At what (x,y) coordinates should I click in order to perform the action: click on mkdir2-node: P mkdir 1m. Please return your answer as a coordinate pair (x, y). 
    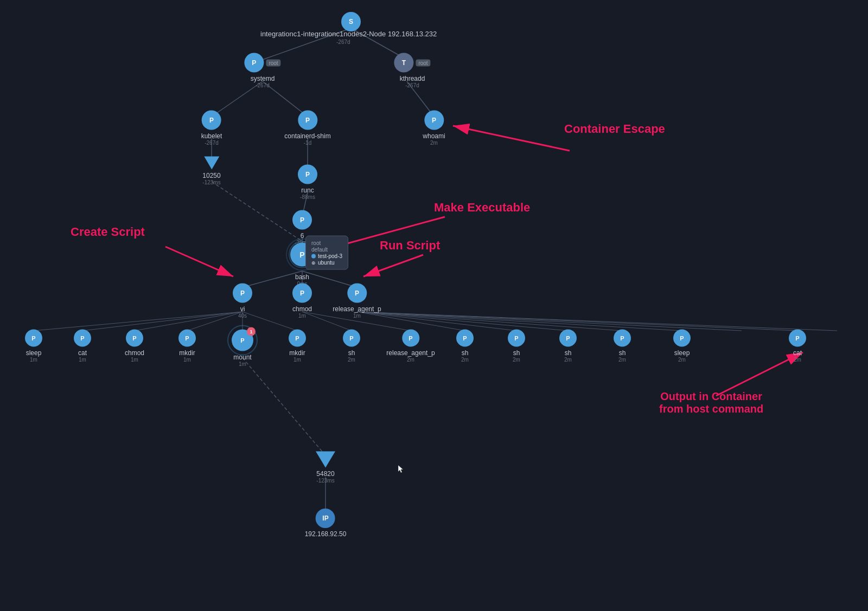
    Looking at the image, I should click on (297, 346).